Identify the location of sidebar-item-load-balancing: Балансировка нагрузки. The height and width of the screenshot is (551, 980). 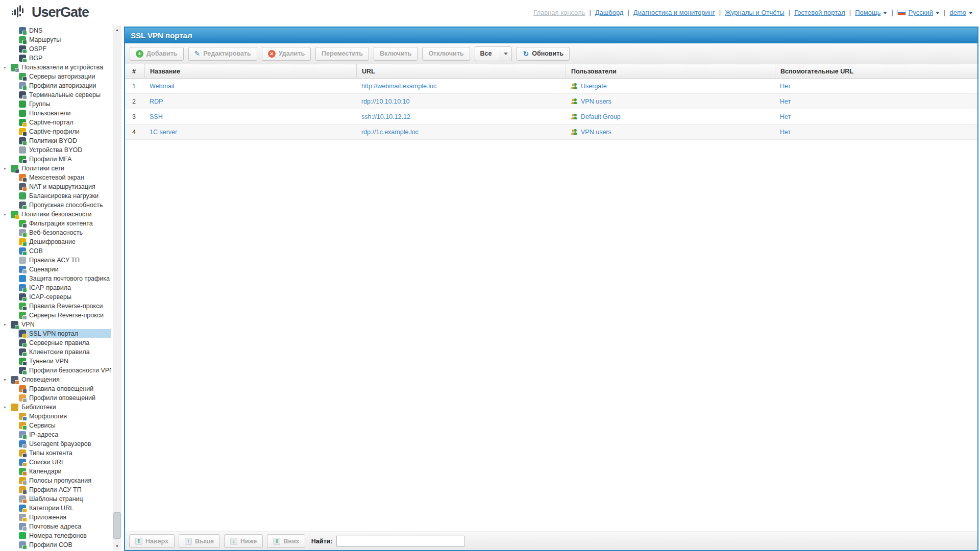
(55, 196).